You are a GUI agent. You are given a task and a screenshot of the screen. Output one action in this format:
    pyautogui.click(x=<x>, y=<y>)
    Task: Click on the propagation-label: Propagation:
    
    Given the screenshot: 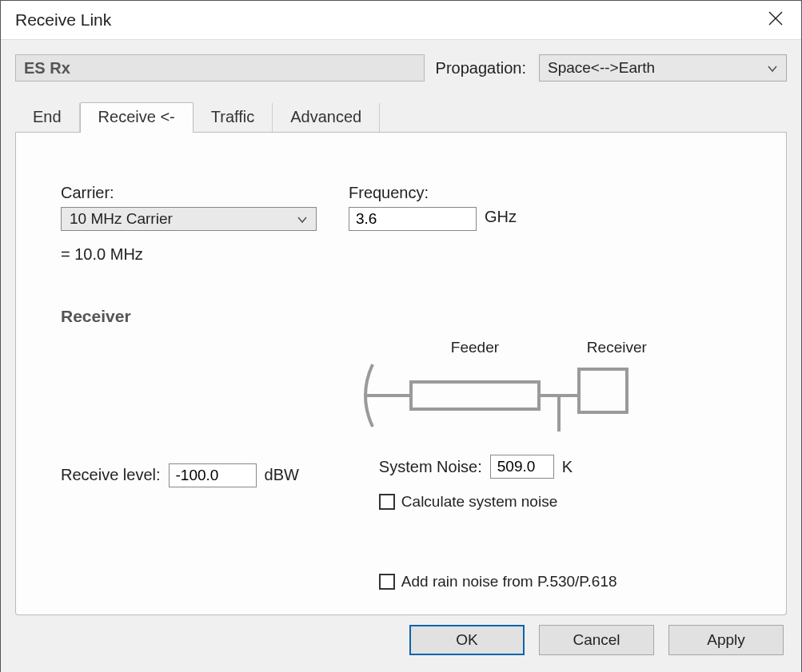 What is the action you would take?
    pyautogui.click(x=481, y=69)
    